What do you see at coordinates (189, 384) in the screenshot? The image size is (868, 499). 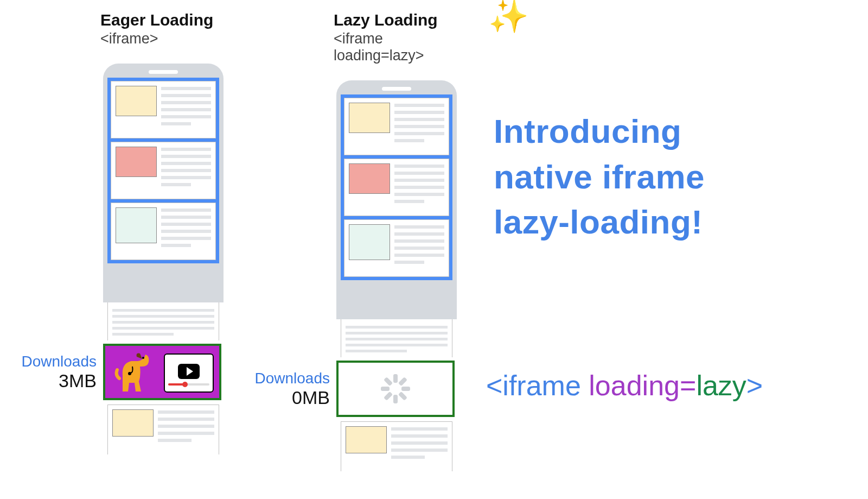 I see `progress-bar-icon` at bounding box center [189, 384].